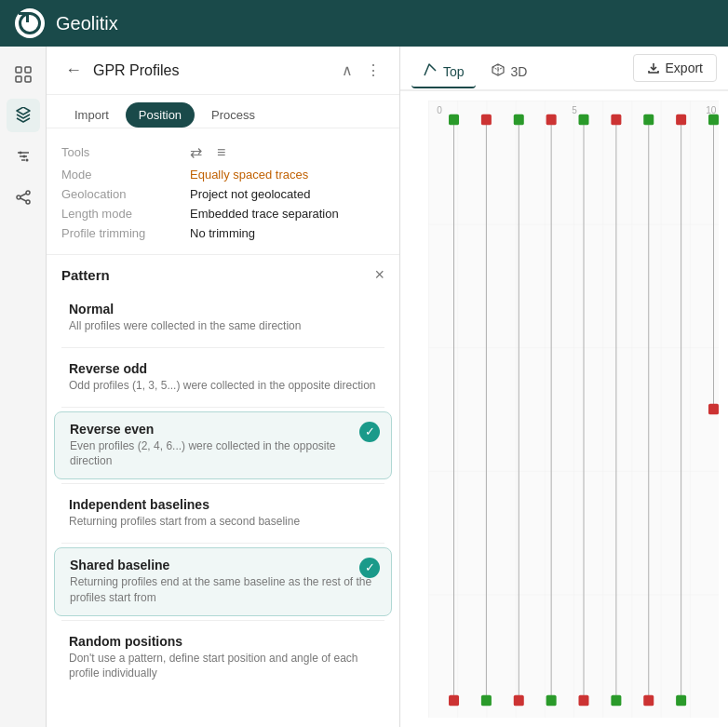 Image resolution: width=728 pixels, height=727 pixels. What do you see at coordinates (430, 72) in the screenshot?
I see `top-view-icon` at bounding box center [430, 72].